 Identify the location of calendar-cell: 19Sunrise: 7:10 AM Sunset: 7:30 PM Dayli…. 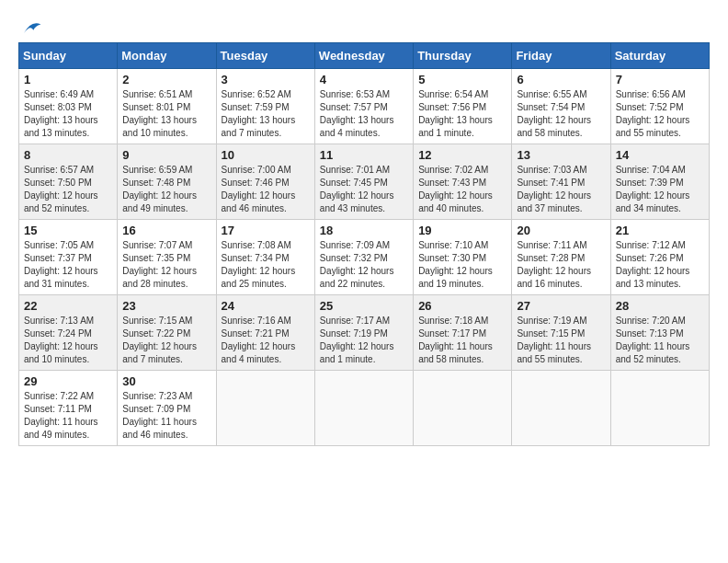
(463, 258).